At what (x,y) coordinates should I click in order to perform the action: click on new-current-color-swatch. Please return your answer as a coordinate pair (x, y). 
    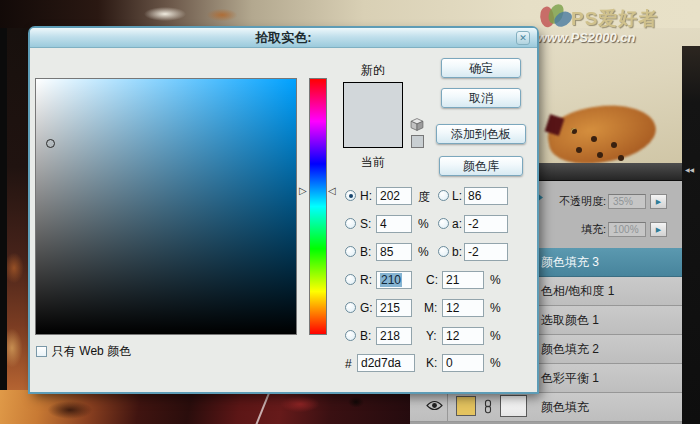
    Looking at the image, I should click on (373, 115).